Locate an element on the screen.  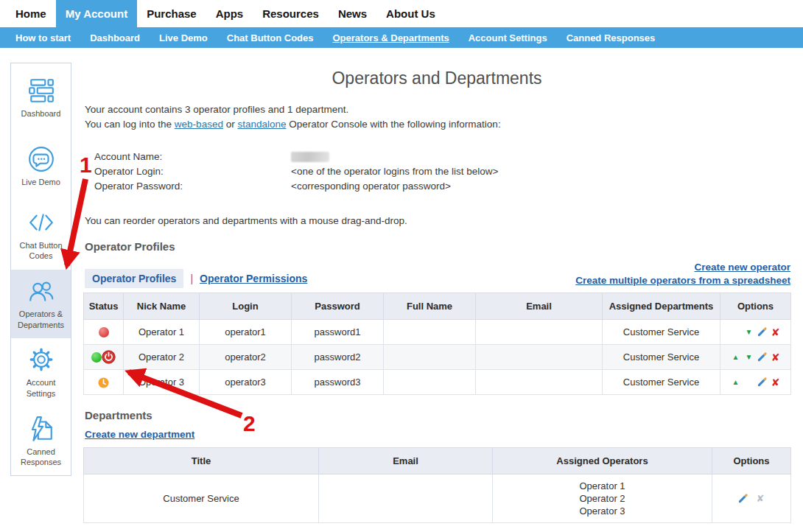
operator-row-3: Operator 3 operator3 password3 Customer … is located at coordinates (438, 382).